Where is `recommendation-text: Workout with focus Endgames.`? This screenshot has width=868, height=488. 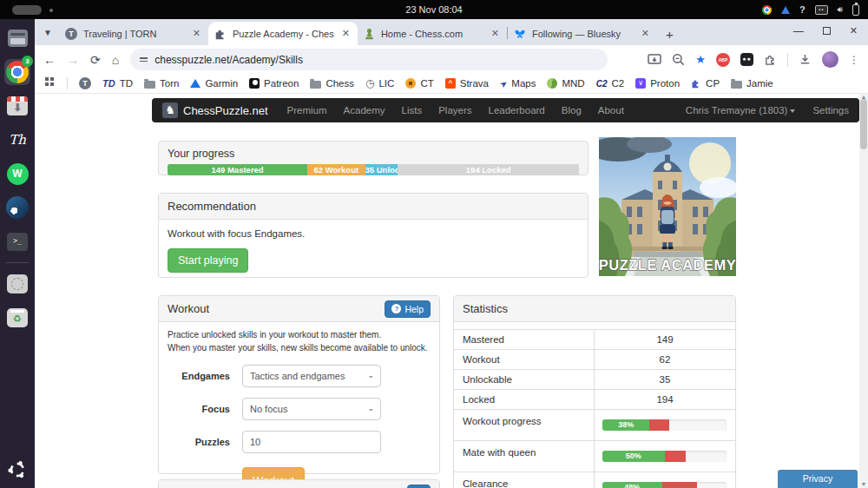 recommendation-text: Workout with focus Endgames. is located at coordinates (373, 234).